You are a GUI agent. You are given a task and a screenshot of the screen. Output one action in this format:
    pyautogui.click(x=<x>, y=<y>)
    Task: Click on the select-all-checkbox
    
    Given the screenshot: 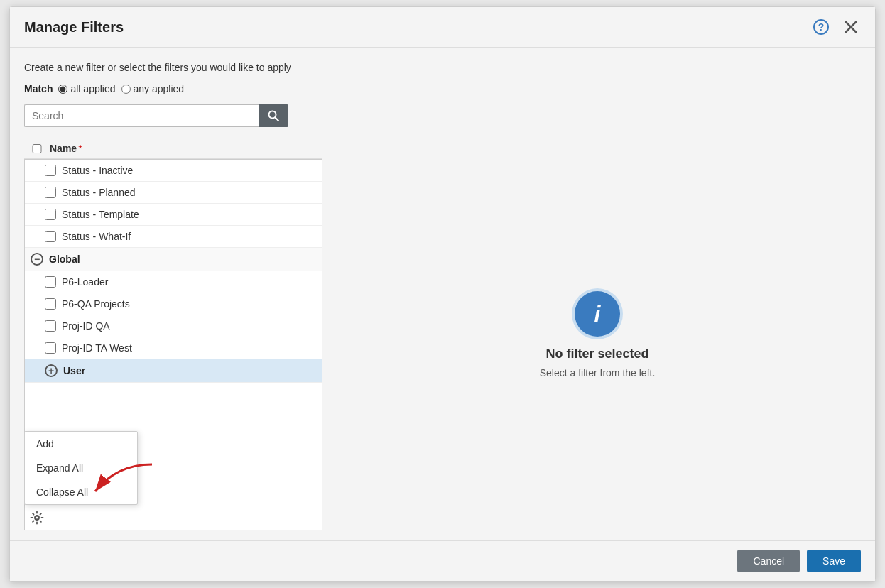 What is the action you would take?
    pyautogui.click(x=37, y=149)
    